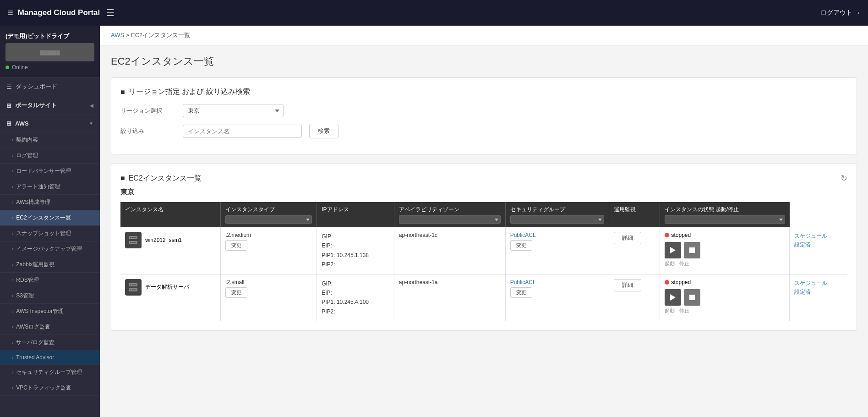 Image resolution: width=868 pixels, height=417 pixels. Describe the element at coordinates (355, 214) in the screenshot. I see `col-header-ip: IPアドレス` at that location.